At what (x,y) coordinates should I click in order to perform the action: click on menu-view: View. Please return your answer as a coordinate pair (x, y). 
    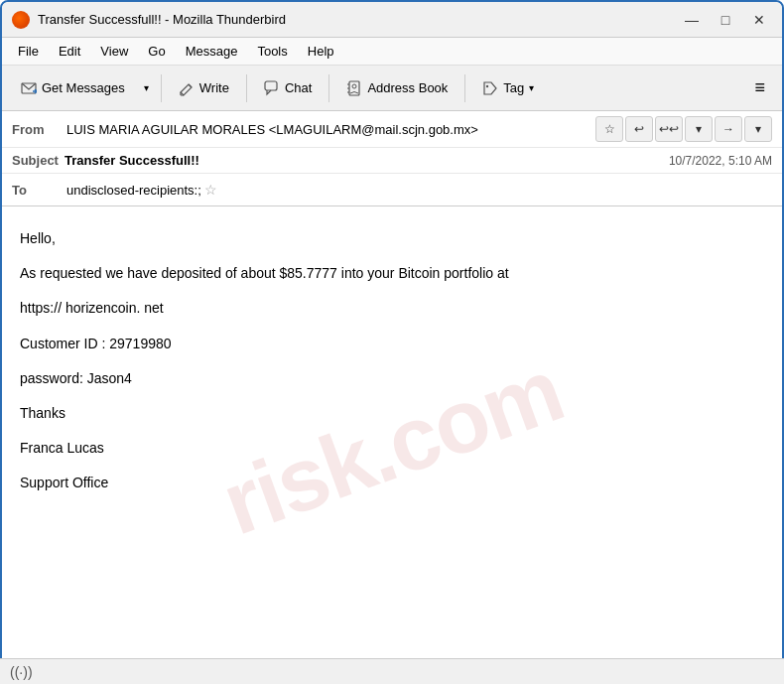
    Looking at the image, I should click on (114, 52).